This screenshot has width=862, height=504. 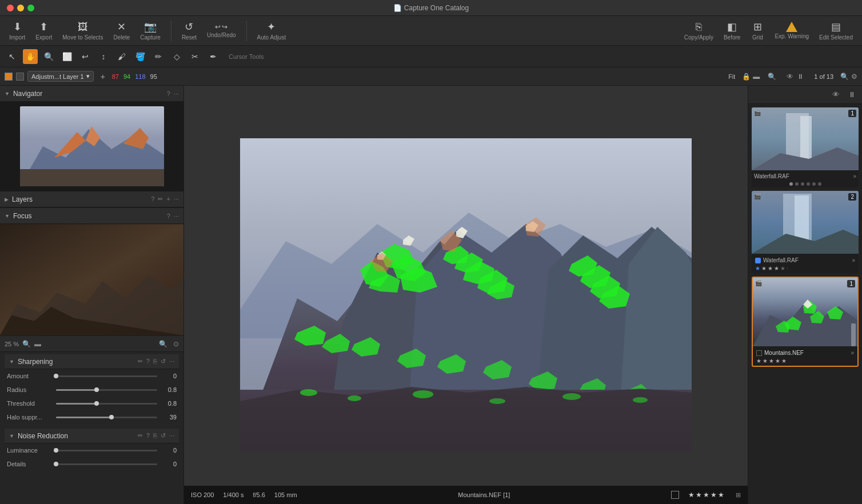 I want to click on layers-edit-icon: ✏, so click(x=160, y=199).